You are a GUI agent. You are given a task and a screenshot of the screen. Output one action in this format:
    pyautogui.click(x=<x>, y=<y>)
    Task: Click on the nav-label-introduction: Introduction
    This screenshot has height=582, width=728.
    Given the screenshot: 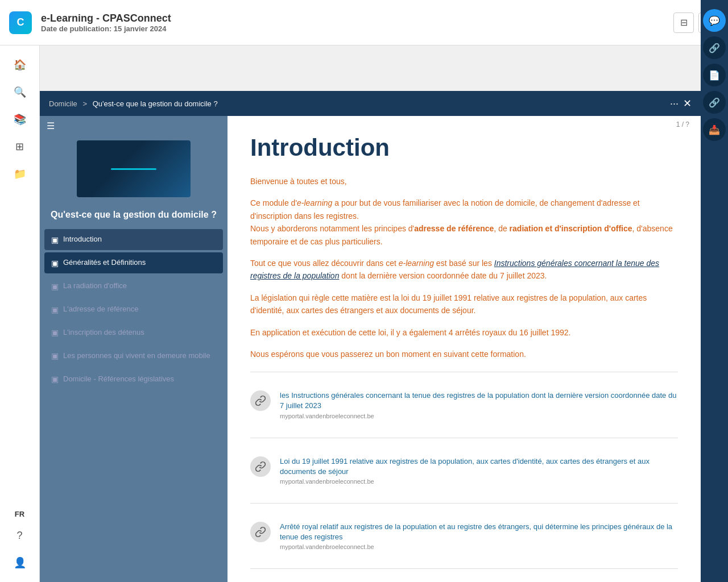 What is the action you would take?
    pyautogui.click(x=82, y=240)
    